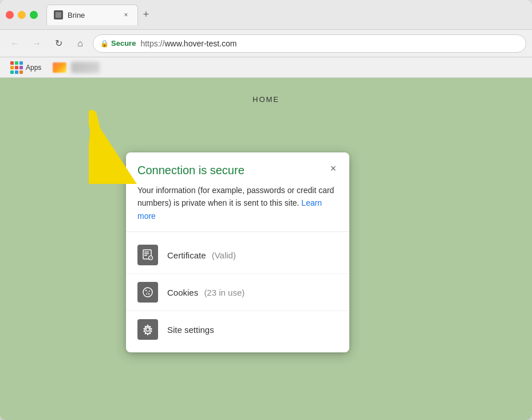  Describe the element at coordinates (238, 193) in the screenshot. I see `popup-header: Connection is secure Your information (f…` at that location.